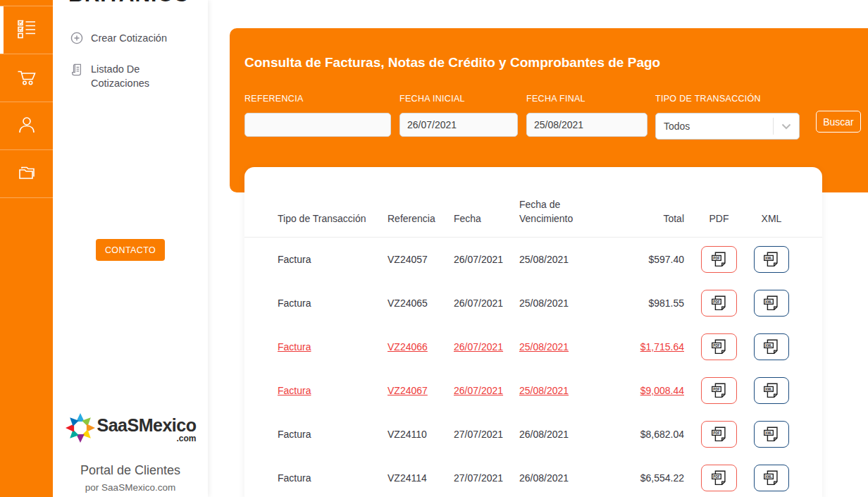 The height and width of the screenshot is (497, 868). What do you see at coordinates (318, 125) in the screenshot?
I see `referencia-input` at bounding box center [318, 125].